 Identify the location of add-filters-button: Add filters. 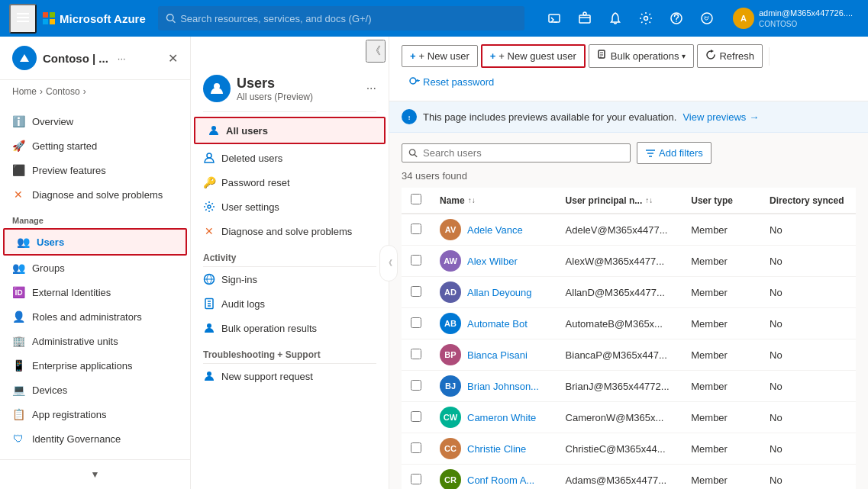
(674, 153).